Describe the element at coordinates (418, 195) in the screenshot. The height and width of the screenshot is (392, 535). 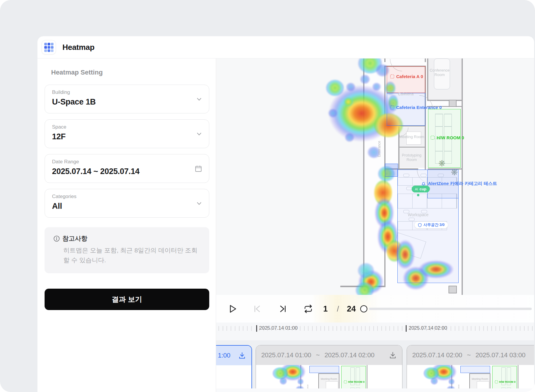
I see `ai-cup-marker` at that location.